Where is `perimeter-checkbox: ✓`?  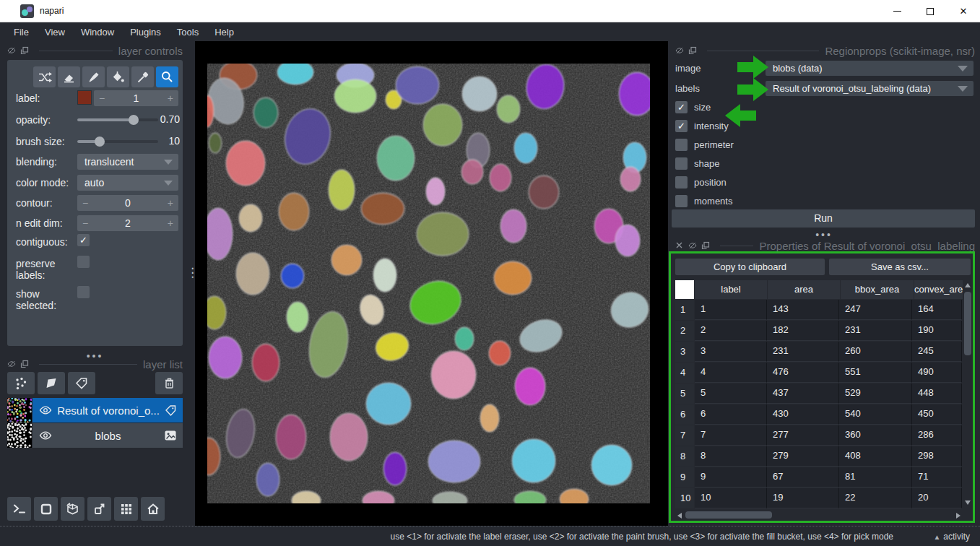
perimeter-checkbox: ✓ is located at coordinates (682, 144).